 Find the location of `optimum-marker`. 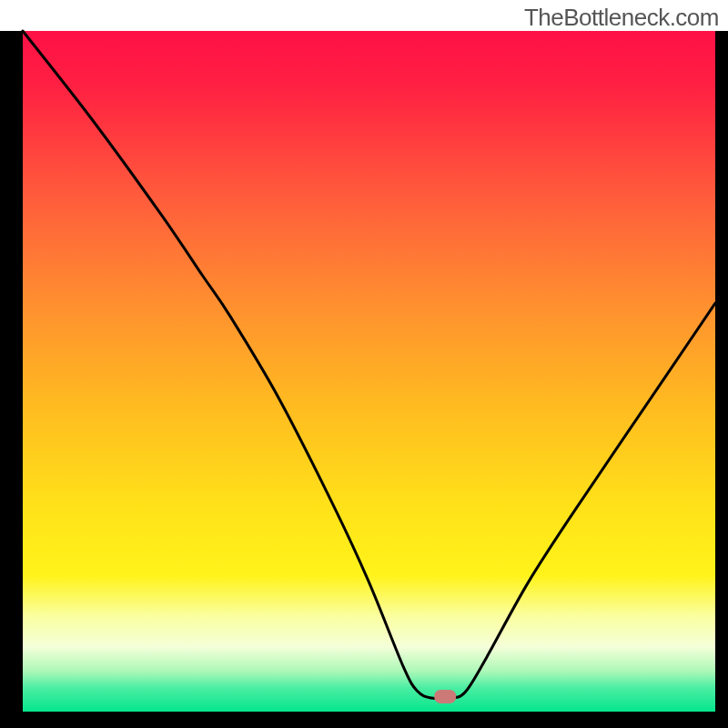

optimum-marker is located at coordinates (445, 697).